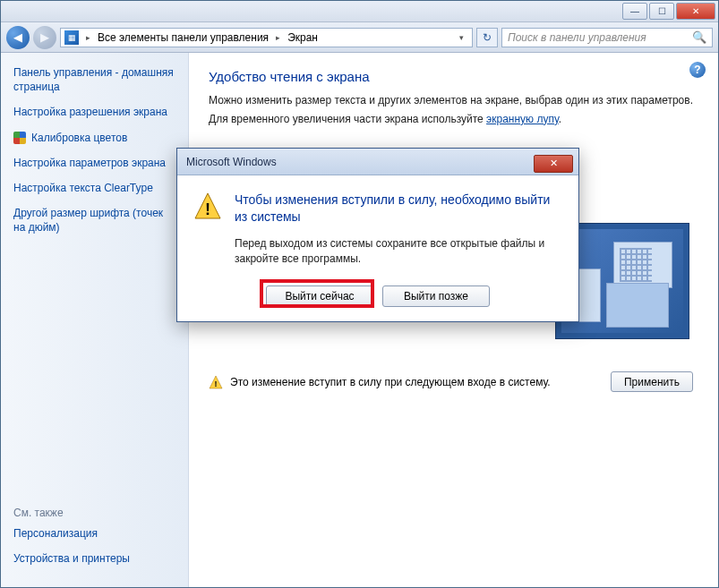 This screenshot has height=588, width=719. What do you see at coordinates (696, 11) in the screenshot?
I see `window-close-button: ✕` at bounding box center [696, 11].